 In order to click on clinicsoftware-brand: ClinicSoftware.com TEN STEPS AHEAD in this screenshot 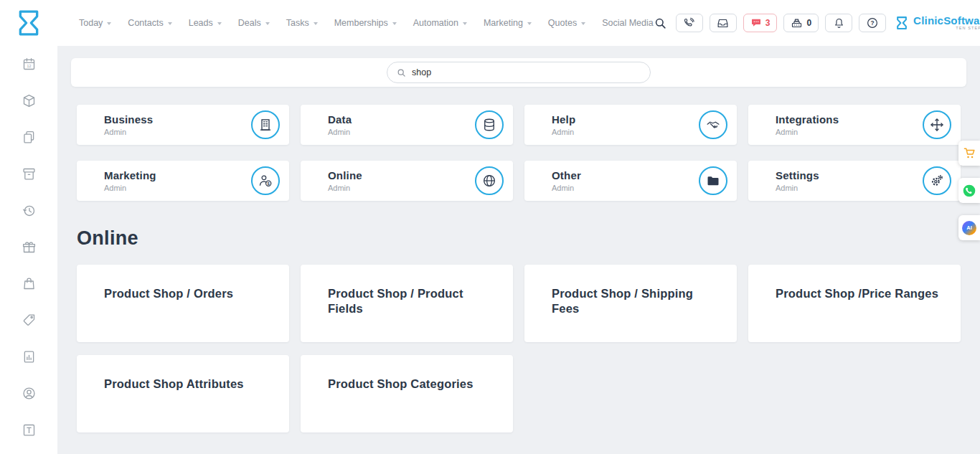, I will do `click(937, 23)`.